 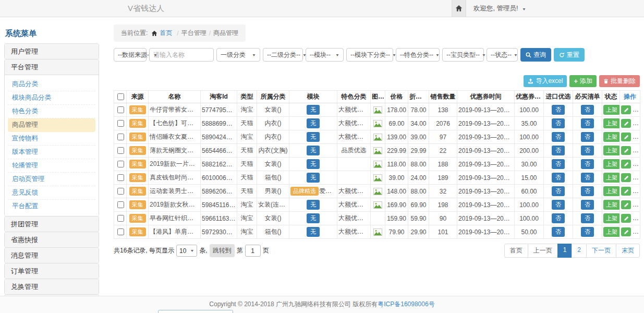 I want to click on sidebar-item-platform-config: 平台配置, so click(x=52, y=207).